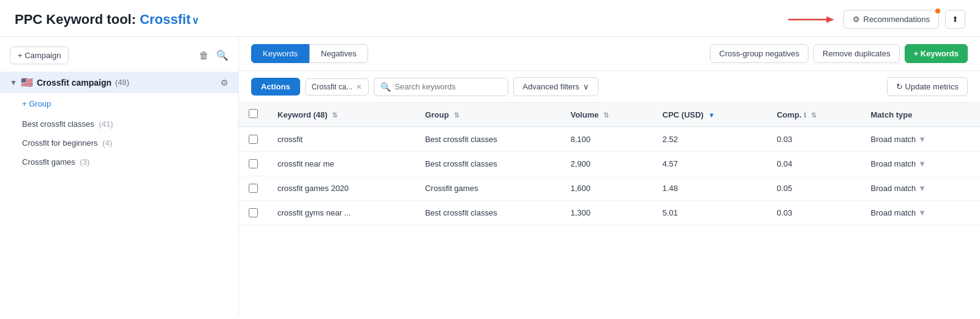 This screenshot has width=980, height=319. I want to click on tabs-right: Cross-group negatives Remove duplicates …, so click(839, 54).